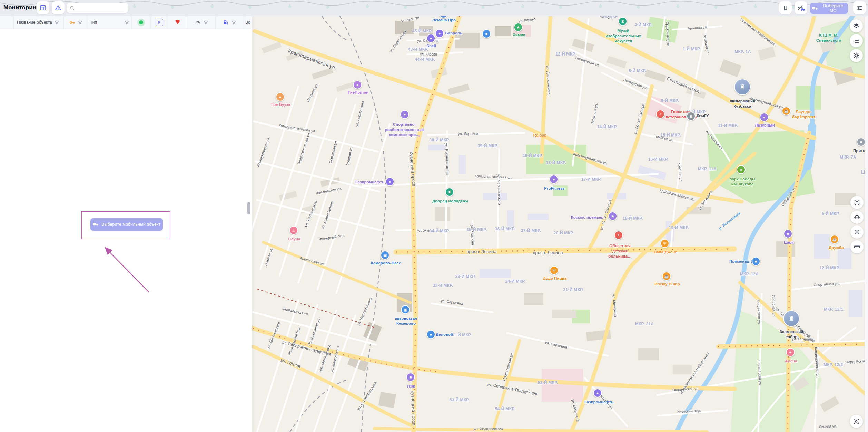 This screenshot has width=868, height=432. What do you see at coordinates (856, 41) in the screenshot?
I see `list-button` at bounding box center [856, 41].